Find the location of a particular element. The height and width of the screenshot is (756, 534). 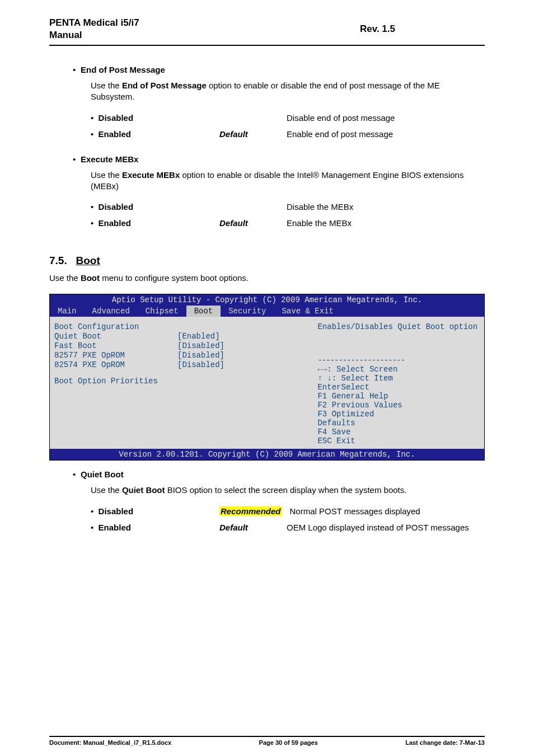

bios-right-pane: Enables/Disables Quiet Boot option -----… is located at coordinates (399, 384).